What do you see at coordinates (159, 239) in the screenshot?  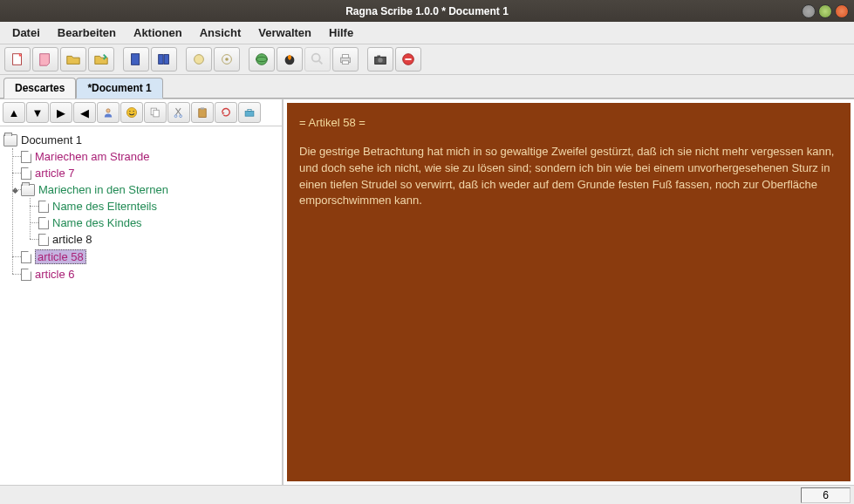 I see `tree-node: article 8` at bounding box center [159, 239].